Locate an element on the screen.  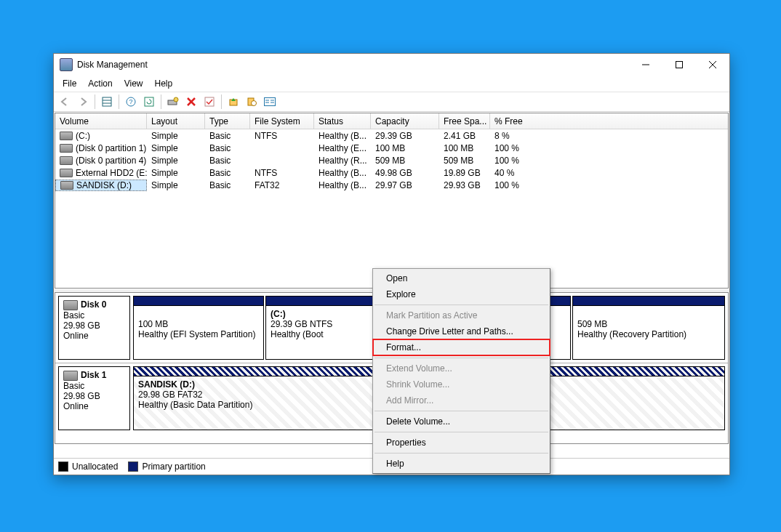
context-menu: Open Explore Mark Partition as Active Ch… is located at coordinates (461, 371).